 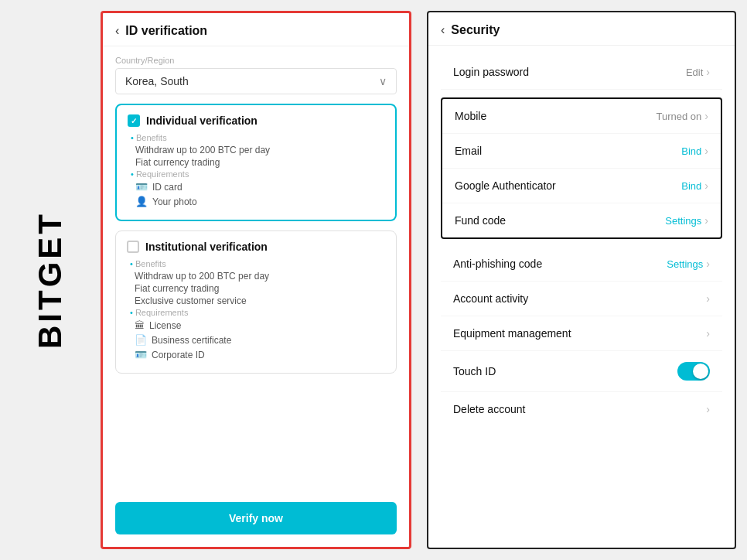 What do you see at coordinates (165, 326) in the screenshot?
I see `institutional-req-1-text: License` at bounding box center [165, 326].